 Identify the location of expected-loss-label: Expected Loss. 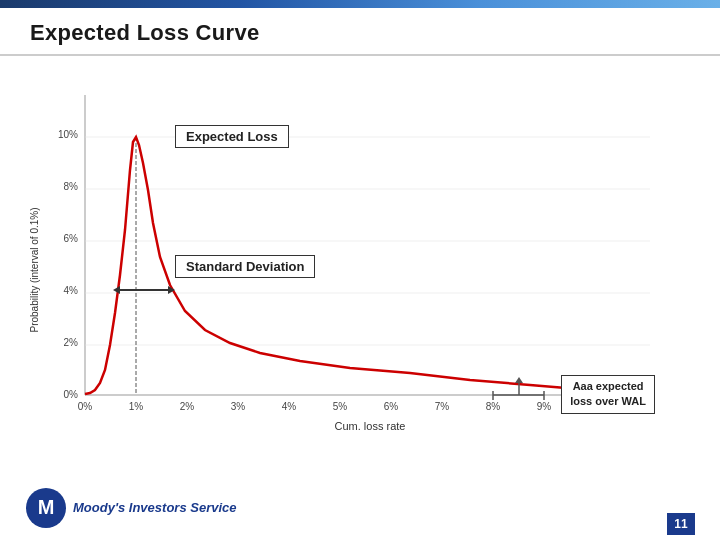
(232, 136).